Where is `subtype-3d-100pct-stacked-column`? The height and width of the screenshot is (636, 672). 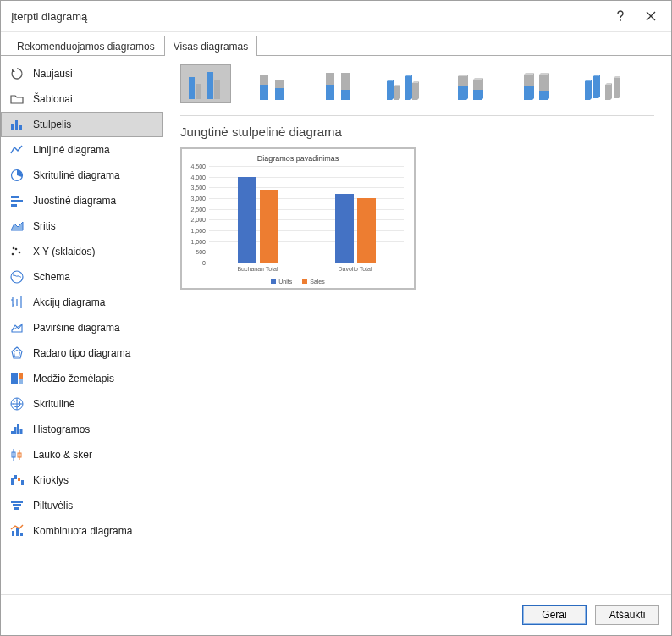 subtype-3d-100pct-stacked-column is located at coordinates (536, 84).